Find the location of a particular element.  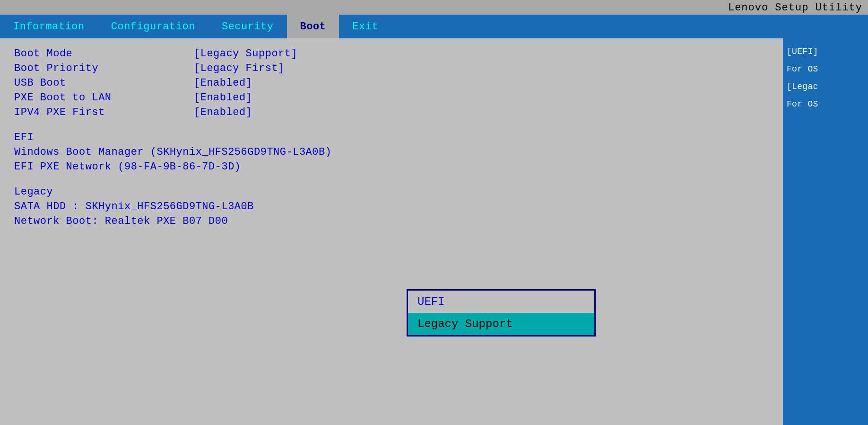

setting-row-ipv4-pxe: IPV4 PXE First [Enabled] is located at coordinates (391, 113).